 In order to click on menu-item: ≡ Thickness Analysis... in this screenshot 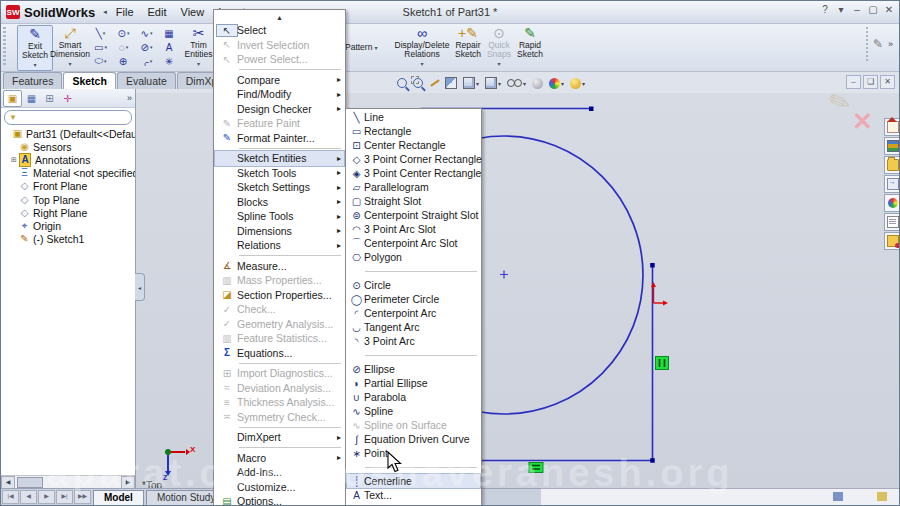, I will do `click(280, 402)`.